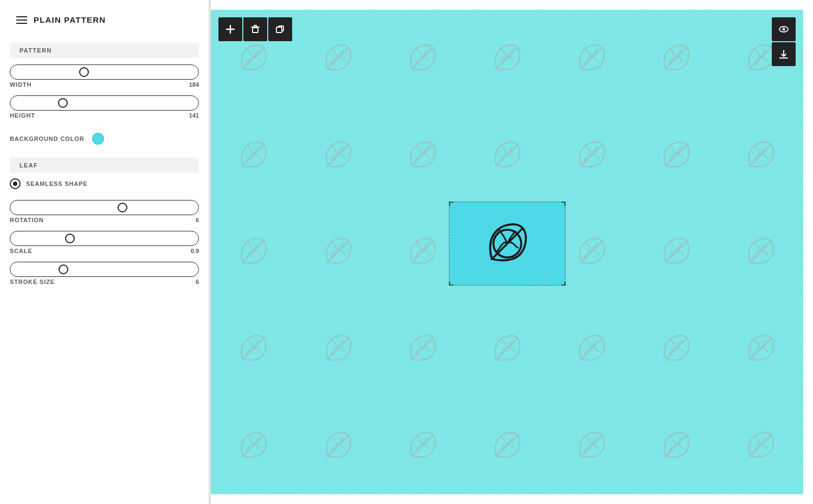  Describe the element at coordinates (230, 29) in the screenshot. I see `plus-icon` at that location.